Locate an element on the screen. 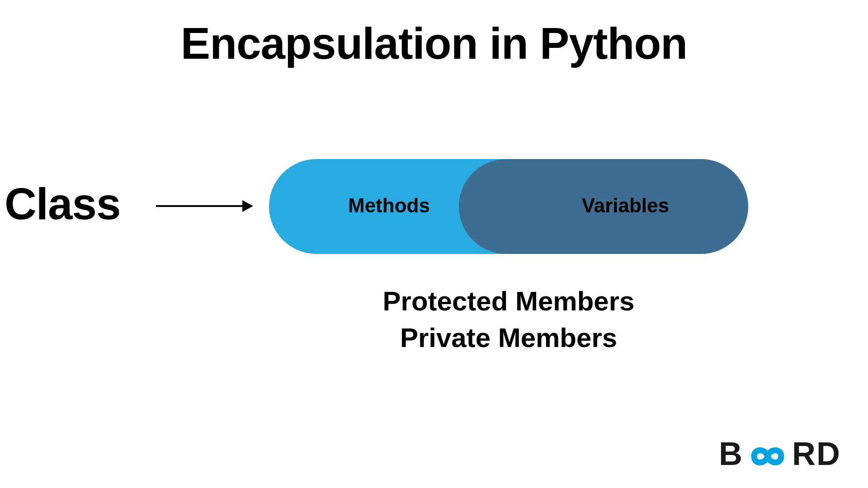  logo-text-b: B is located at coordinates (731, 454).